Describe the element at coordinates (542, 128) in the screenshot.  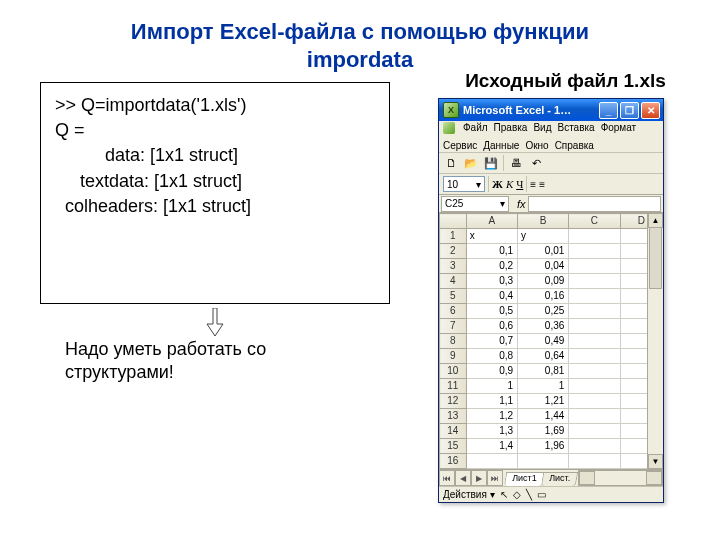
I see `menu-view: Вид` at that location.